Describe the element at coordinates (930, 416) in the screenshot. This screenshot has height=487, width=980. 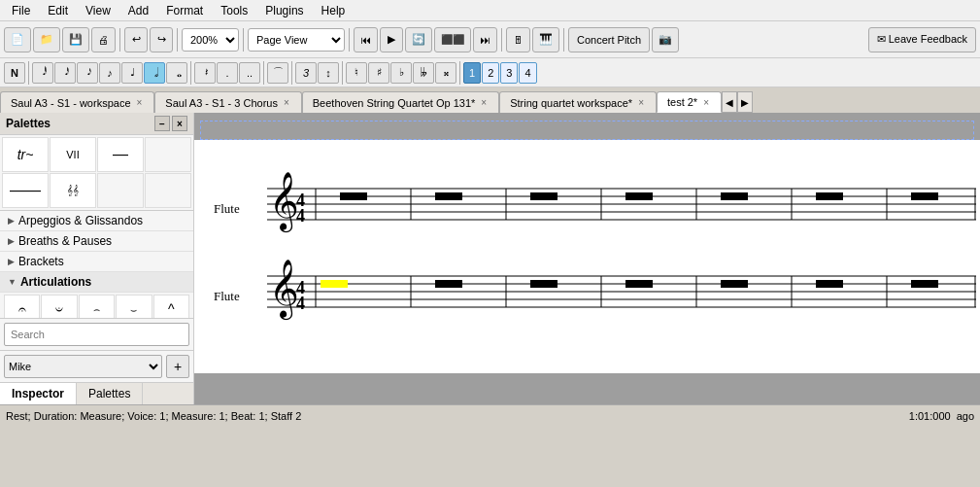
I see `status-time: 1:01:000` at that location.